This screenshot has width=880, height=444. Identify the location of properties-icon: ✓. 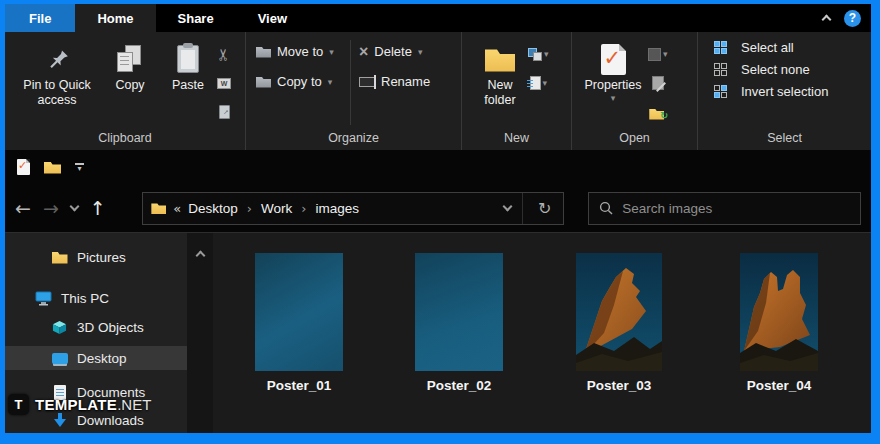
(614, 59).